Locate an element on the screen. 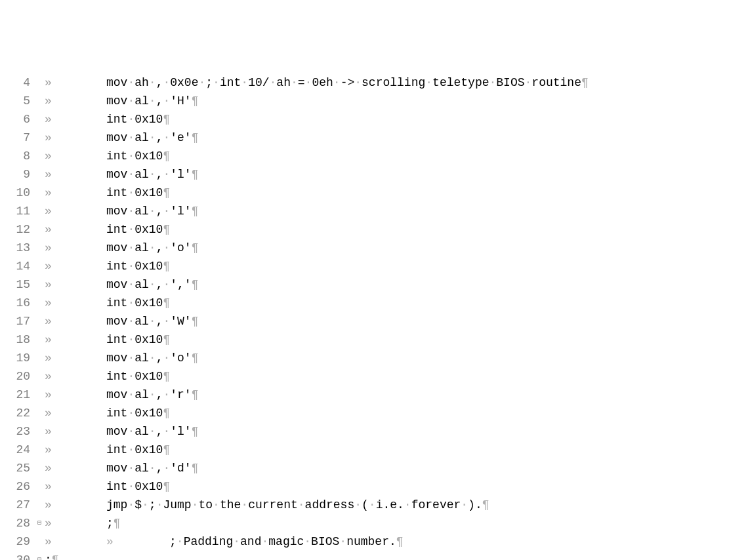 Image resolution: width=729 pixels, height=560 pixels. code-line: 25»mov·al·,·'d'¶ is located at coordinates (365, 468).